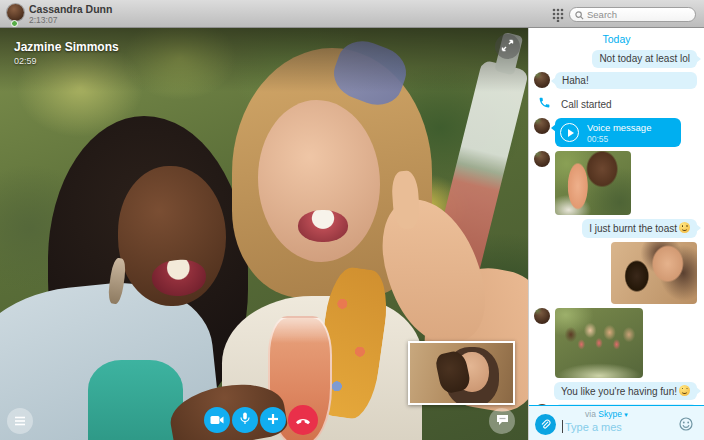  Describe the element at coordinates (544, 104) in the screenshot. I see `phone-icon` at that location.